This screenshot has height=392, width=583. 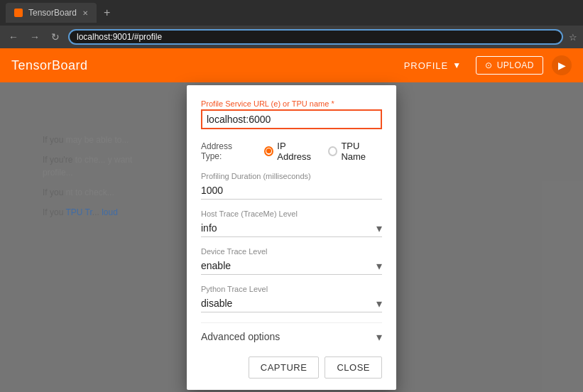 What do you see at coordinates (361, 151) in the screenshot?
I see `radio-tpu-label: TPU Name` at bounding box center [361, 151].